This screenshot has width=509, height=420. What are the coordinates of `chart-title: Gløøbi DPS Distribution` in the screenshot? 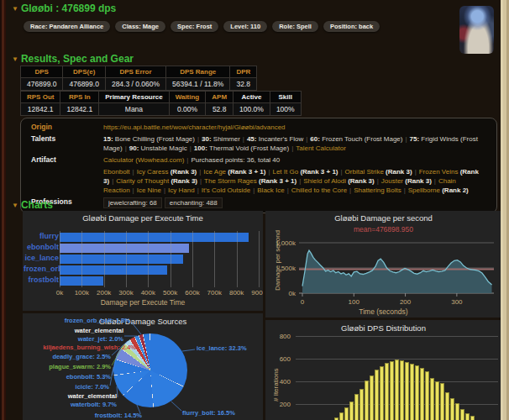 It's located at (383, 328).